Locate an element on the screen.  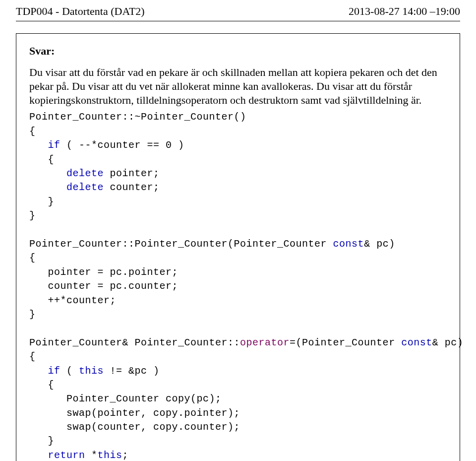
code-line: pointer = pc.pointer; is located at coordinates (104, 272).